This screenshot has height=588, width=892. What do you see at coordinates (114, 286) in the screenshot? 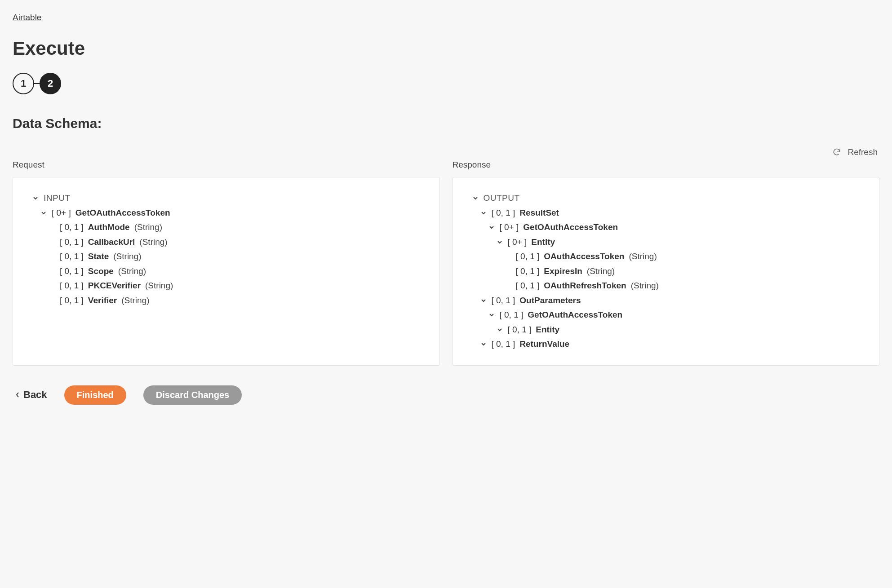
I see `tree-leaf-name: PKCEVerifier` at bounding box center [114, 286].